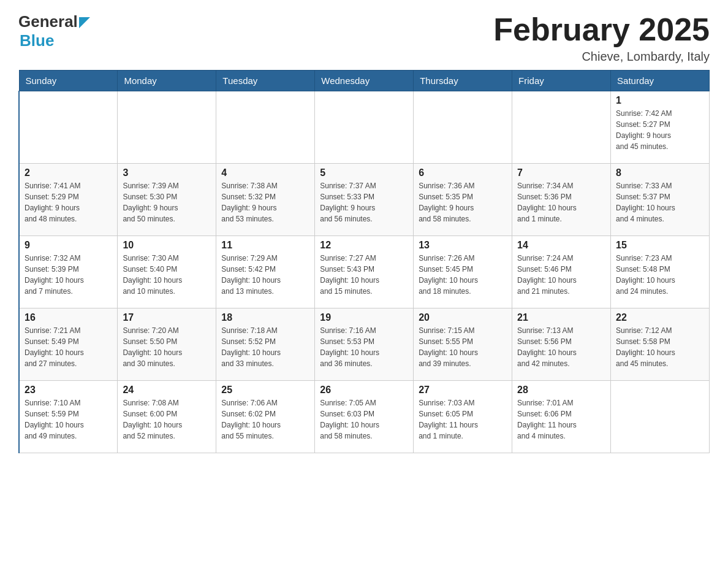 The image size is (728, 563). I want to click on day-number: 17, so click(167, 318).